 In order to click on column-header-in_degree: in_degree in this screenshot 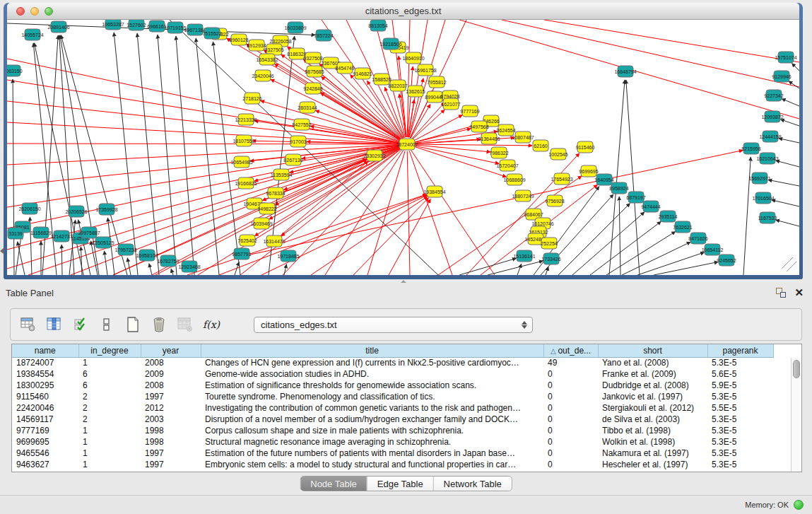, I will do `click(110, 351)`.